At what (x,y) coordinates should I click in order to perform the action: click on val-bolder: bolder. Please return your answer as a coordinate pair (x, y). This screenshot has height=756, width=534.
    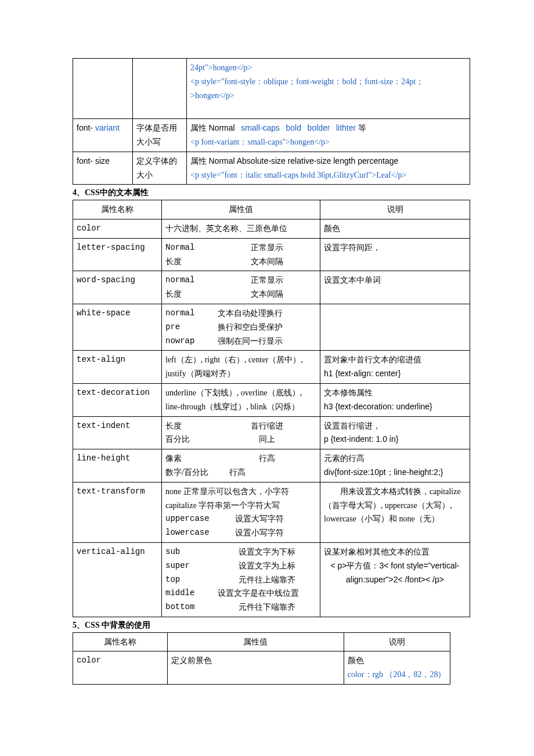
    Looking at the image, I should click on (319, 128).